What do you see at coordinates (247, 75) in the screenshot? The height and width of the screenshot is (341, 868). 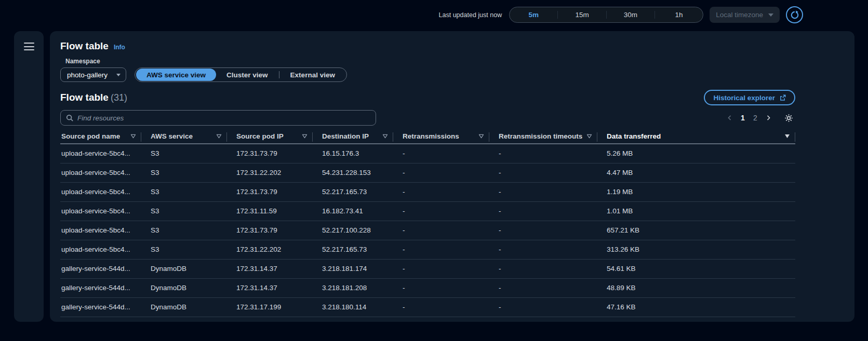 I see `view-tab-cluster-view: Cluster view` at bounding box center [247, 75].